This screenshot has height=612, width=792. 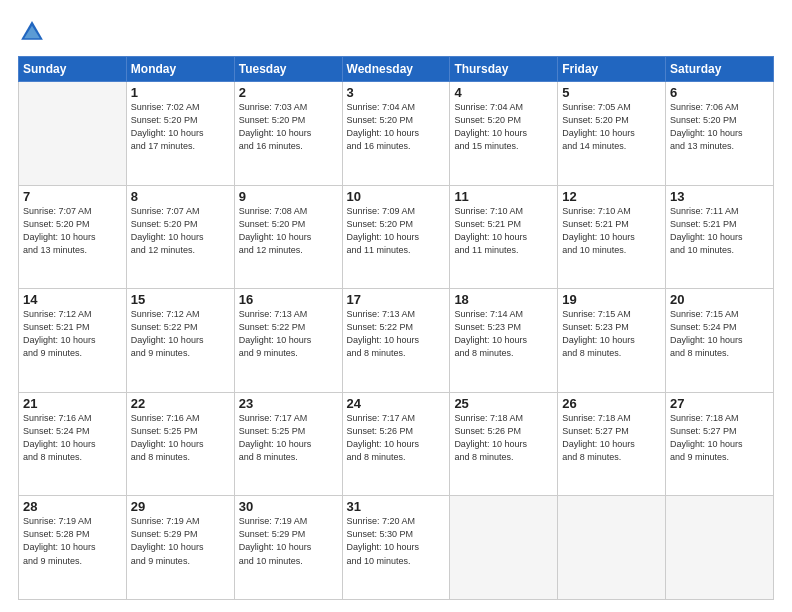 What do you see at coordinates (612, 127) in the screenshot?
I see `day-info: Sunrise: 7:05 AM Sunset: 5:20 PM Dayligh…` at bounding box center [612, 127].